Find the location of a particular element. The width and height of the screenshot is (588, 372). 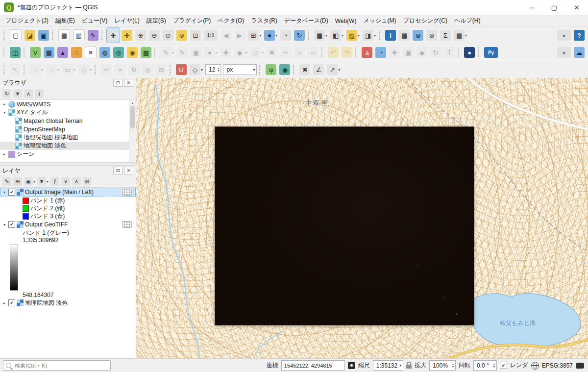

new-print-layout: ▤ is located at coordinates (64, 35).